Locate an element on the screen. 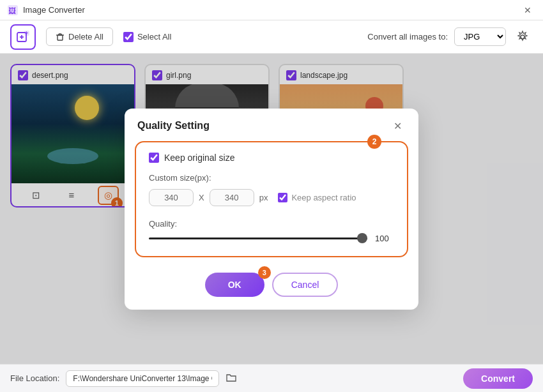  keep-aspect-checkbox is located at coordinates (282, 198).